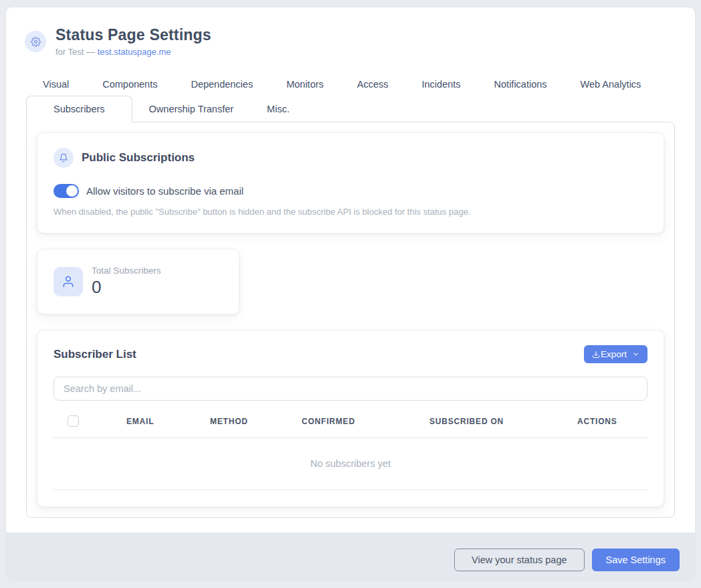 This screenshot has width=701, height=588. I want to click on public-subscriptions-header: Public Subscriptions, so click(350, 158).